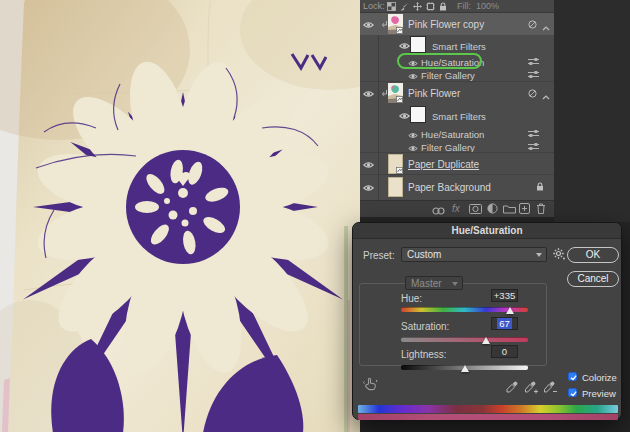  I want to click on channel-select: Master, so click(434, 283).